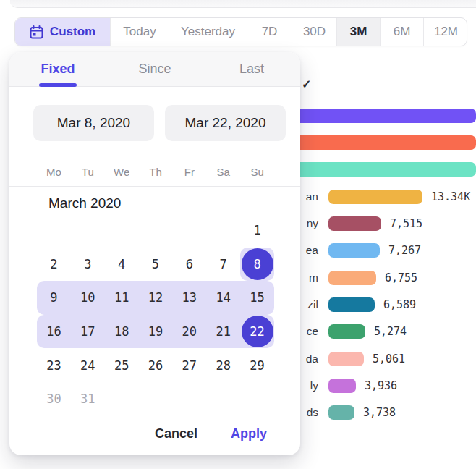  What do you see at coordinates (258, 365) in the screenshot?
I see `day-29: 29` at bounding box center [258, 365].